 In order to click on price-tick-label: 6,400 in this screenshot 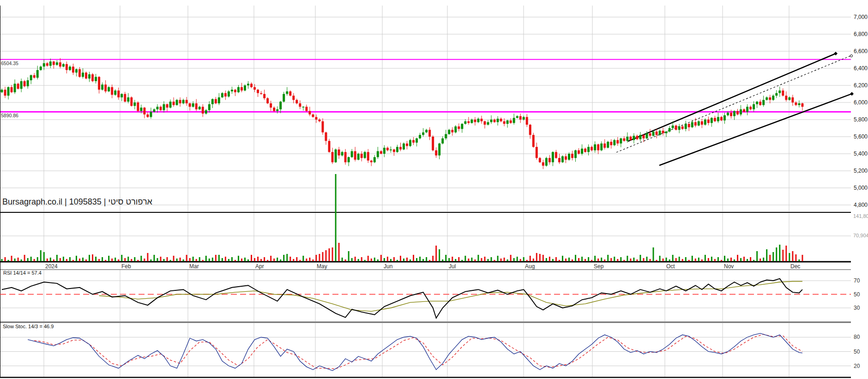, I will do `click(861, 68)`.